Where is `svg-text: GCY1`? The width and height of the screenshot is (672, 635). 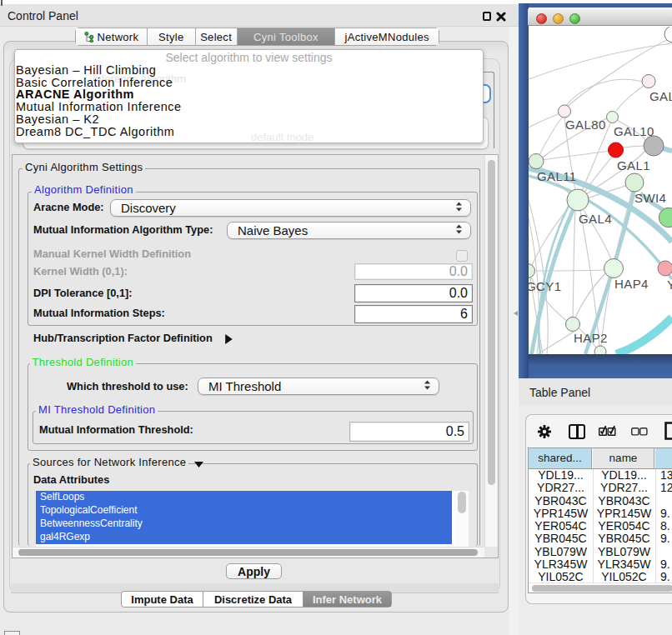 svg-text: GCY1 is located at coordinates (545, 287).